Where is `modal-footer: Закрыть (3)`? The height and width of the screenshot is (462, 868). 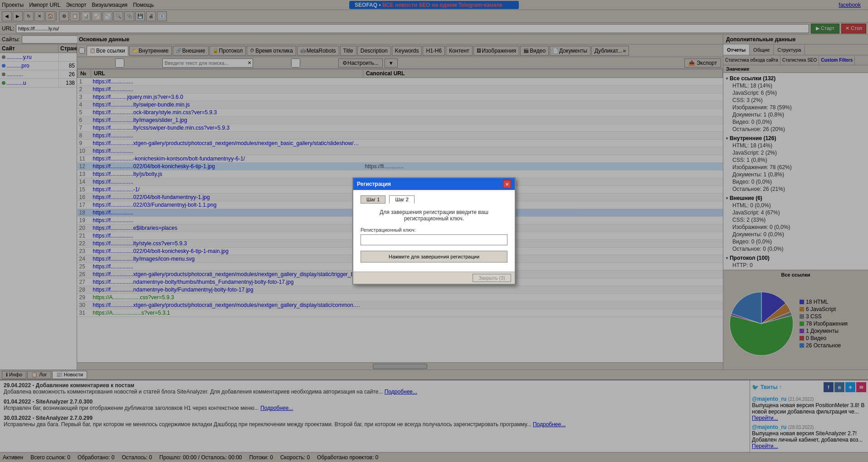
modal-footer: Закрыть (3) is located at coordinates (434, 277).